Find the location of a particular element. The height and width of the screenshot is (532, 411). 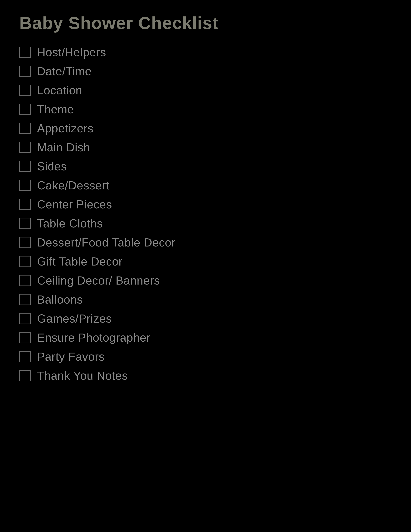

checklist-item: Games/Prizes is located at coordinates (206, 319).